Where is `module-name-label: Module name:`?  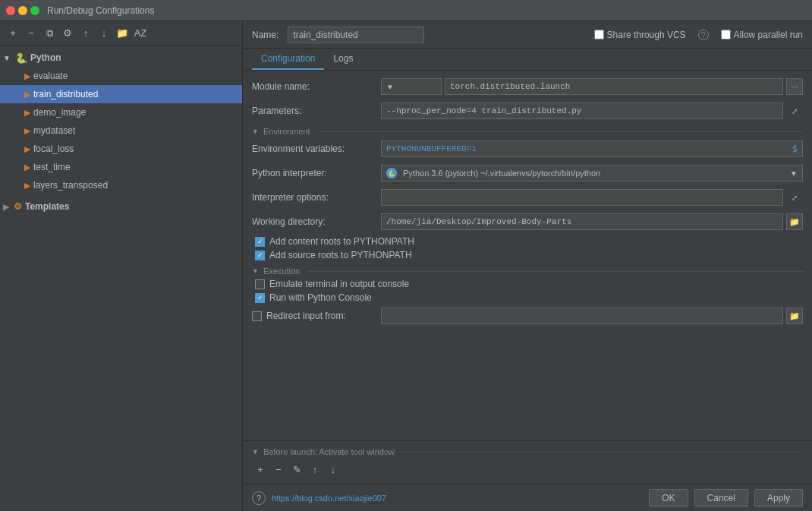
module-name-label: Module name: is located at coordinates (316, 87).